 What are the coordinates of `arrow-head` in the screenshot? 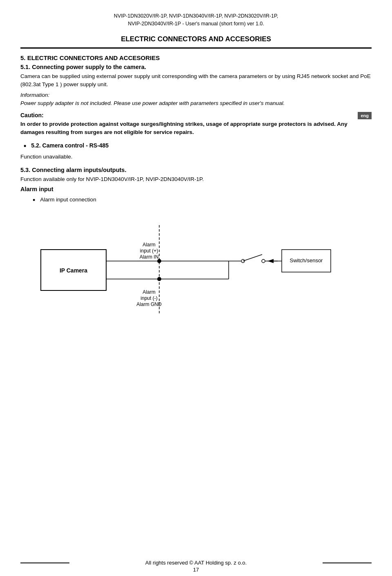 It's located at (270, 261).